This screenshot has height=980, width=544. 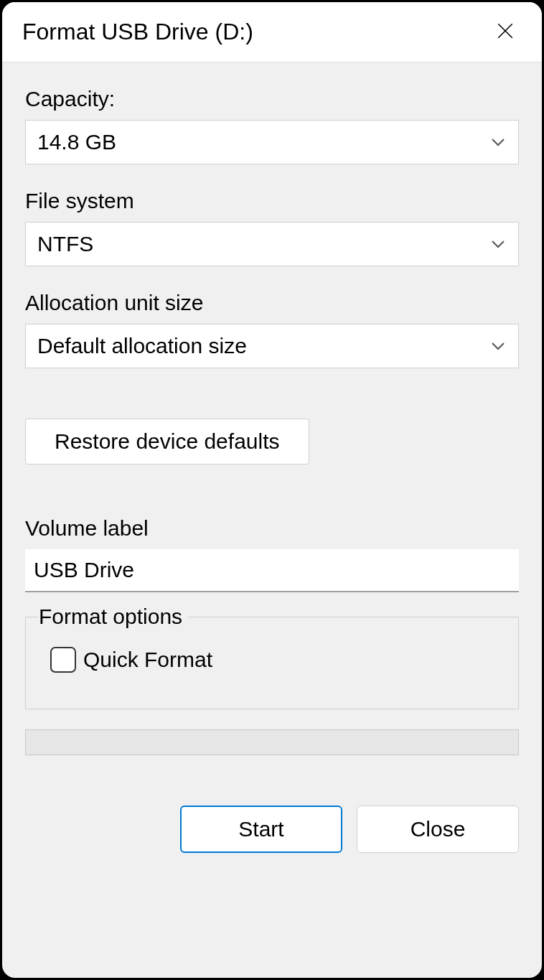 What do you see at coordinates (272, 528) in the screenshot?
I see `volume-label-label: Volume label` at bounding box center [272, 528].